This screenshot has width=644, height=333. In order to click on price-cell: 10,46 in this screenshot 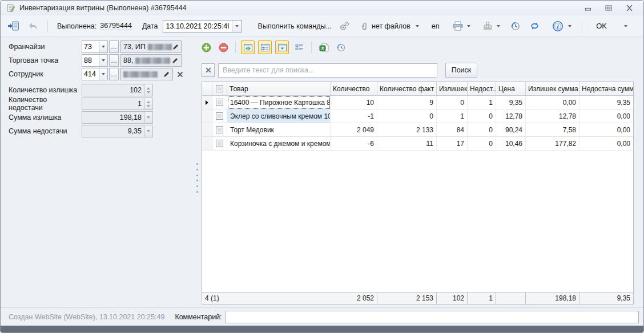, I will do `click(511, 144)`.